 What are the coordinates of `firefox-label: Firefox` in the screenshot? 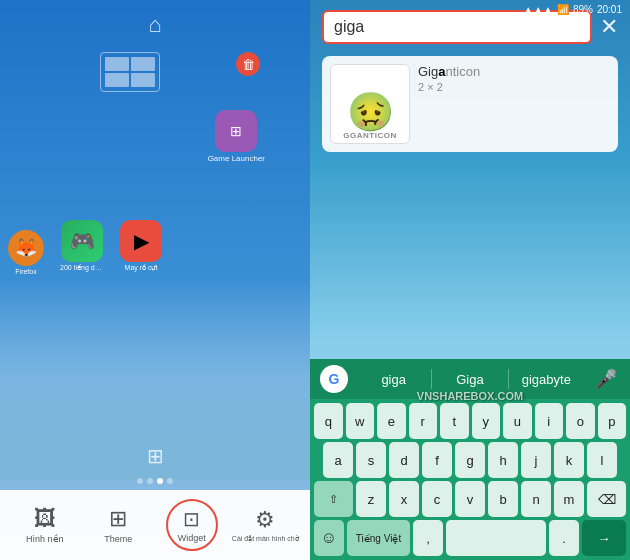 It's located at (26, 272).